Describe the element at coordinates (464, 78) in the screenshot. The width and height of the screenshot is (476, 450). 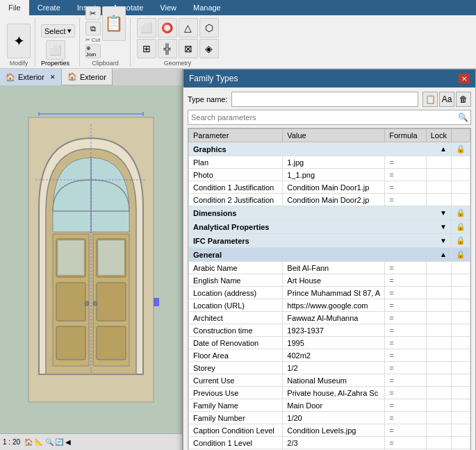
I see `dialog-close-button: ✕` at that location.